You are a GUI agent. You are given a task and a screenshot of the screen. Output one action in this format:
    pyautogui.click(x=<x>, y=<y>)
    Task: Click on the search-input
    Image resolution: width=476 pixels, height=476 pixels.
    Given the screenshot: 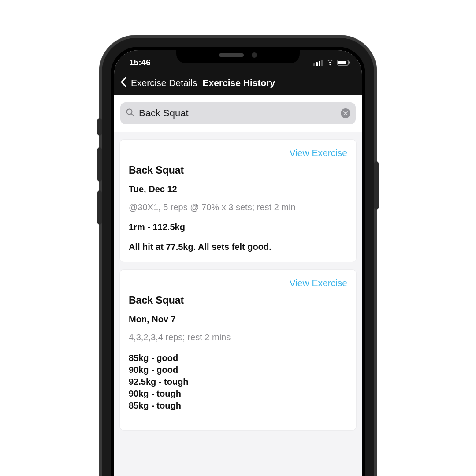 What is the action you would take?
    pyautogui.click(x=238, y=113)
    